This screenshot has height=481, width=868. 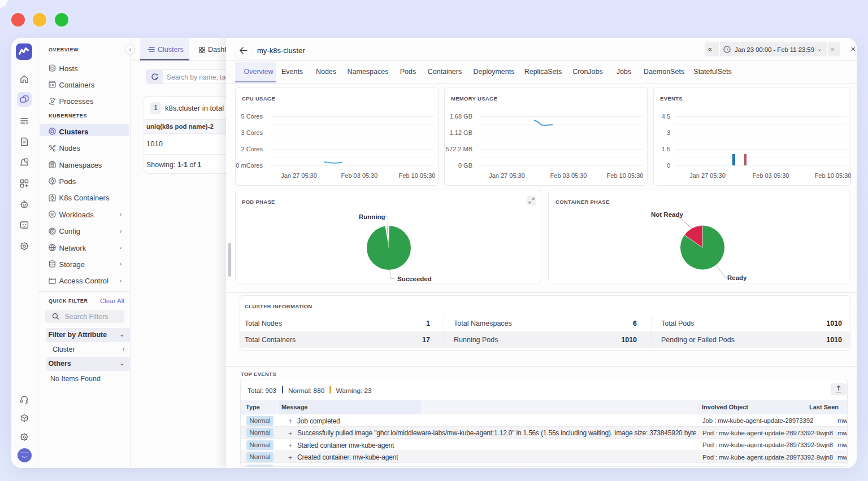 I want to click on svg-text: Ready, so click(x=737, y=278).